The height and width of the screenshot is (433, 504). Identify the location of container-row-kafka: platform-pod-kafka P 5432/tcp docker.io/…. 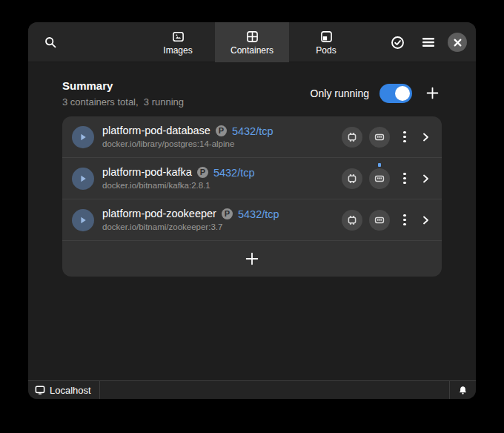
(252, 178).